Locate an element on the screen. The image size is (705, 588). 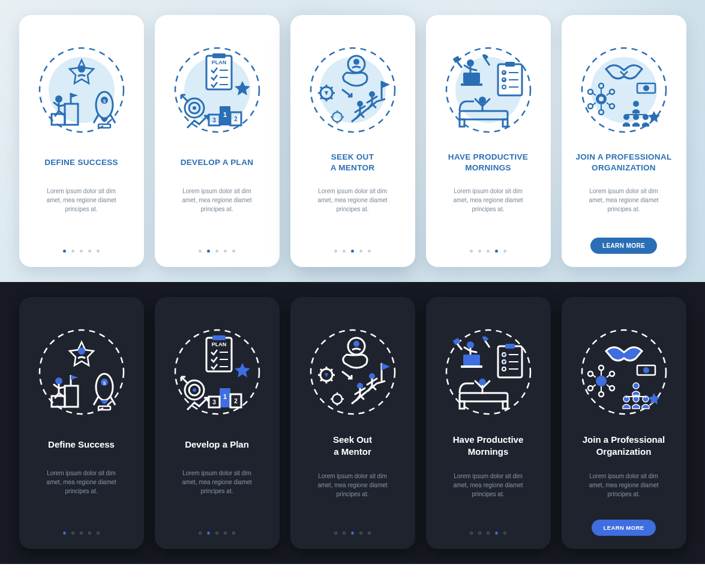
svg-text: 2 is located at coordinates (236, 119).